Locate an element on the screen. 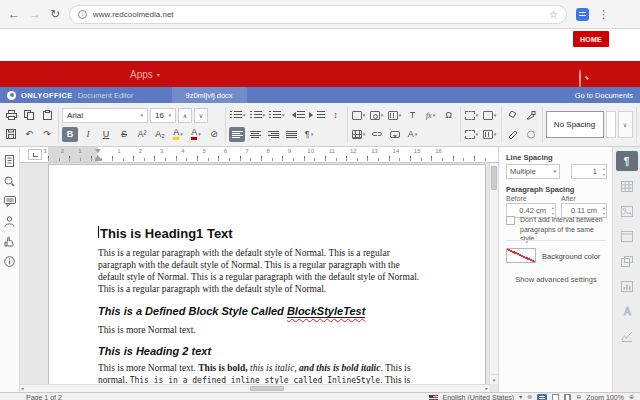 The height and width of the screenshot is (400, 640). mailmerge-button is located at coordinates (531, 134).